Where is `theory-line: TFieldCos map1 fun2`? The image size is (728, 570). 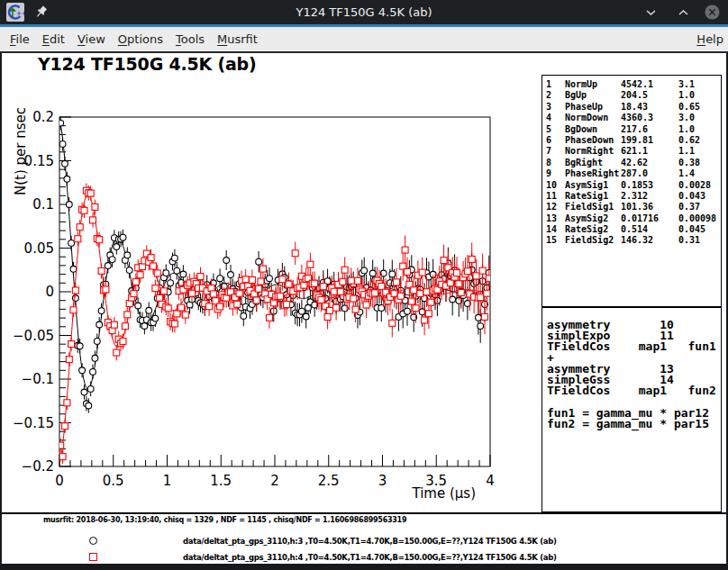 theory-line: TFieldCos map1 fun2 is located at coordinates (632, 389).